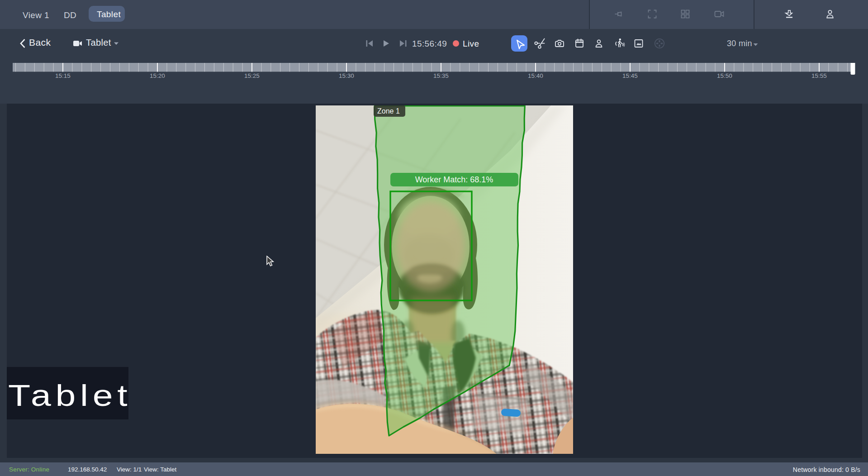  I want to click on svg-text: 15:20, so click(157, 76).